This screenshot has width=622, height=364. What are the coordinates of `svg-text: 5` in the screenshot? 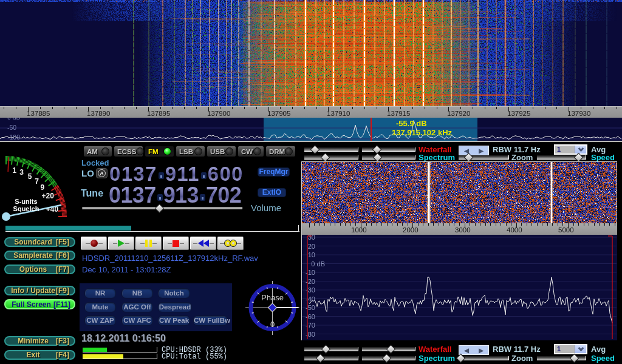 It's located at (30, 177).